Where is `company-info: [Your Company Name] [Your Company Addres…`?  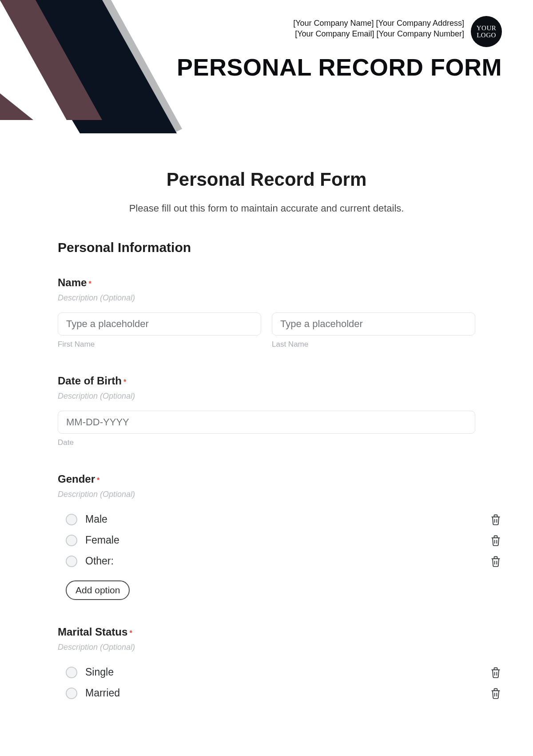
company-info: [Your Company Name] [Your Company Addres… is located at coordinates (378, 28).